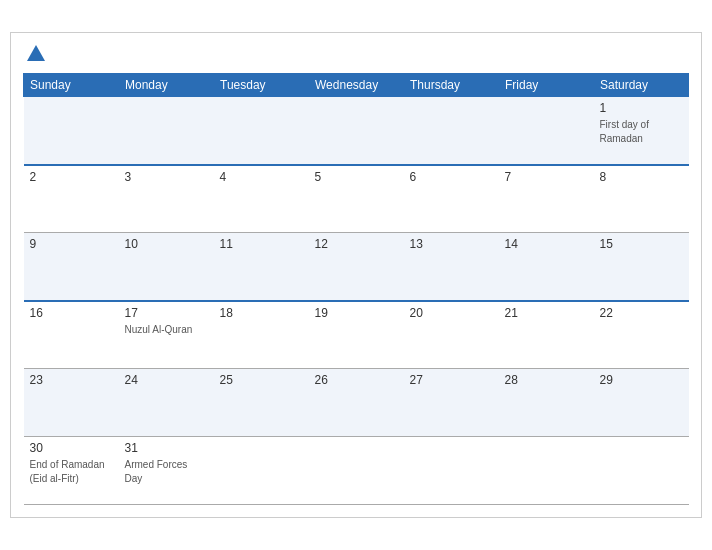 Image resolution: width=712 pixels, height=550 pixels. I want to click on day-number: 30, so click(72, 448).